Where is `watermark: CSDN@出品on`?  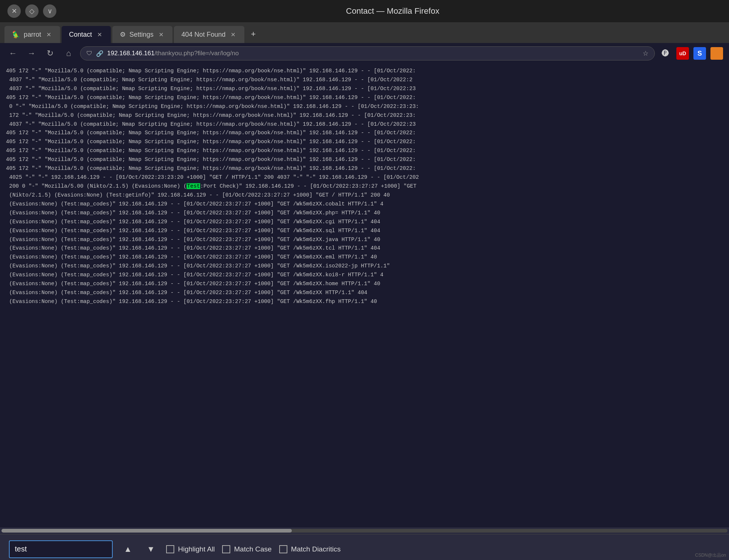
watermark: CSDN@出品on is located at coordinates (710, 556).